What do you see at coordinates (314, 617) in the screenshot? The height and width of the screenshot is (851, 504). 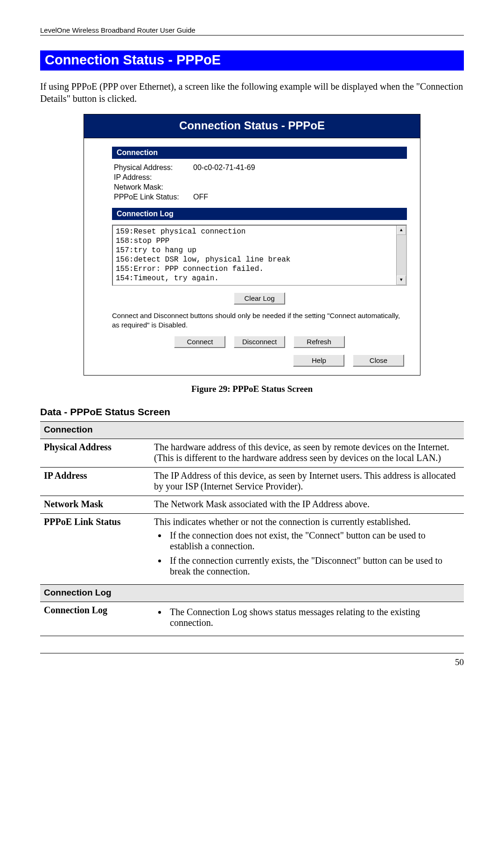 I see `log-bullet-1: The Connection Log shows status messages…` at bounding box center [314, 617].